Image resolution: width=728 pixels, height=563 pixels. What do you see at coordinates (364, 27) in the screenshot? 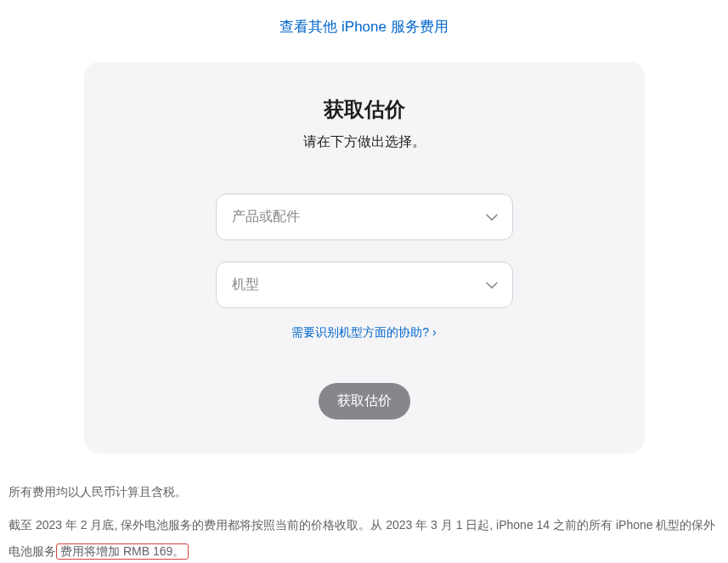
I see `other-service-fee-link: 查看其他 iPhone 服务费用` at bounding box center [364, 27].